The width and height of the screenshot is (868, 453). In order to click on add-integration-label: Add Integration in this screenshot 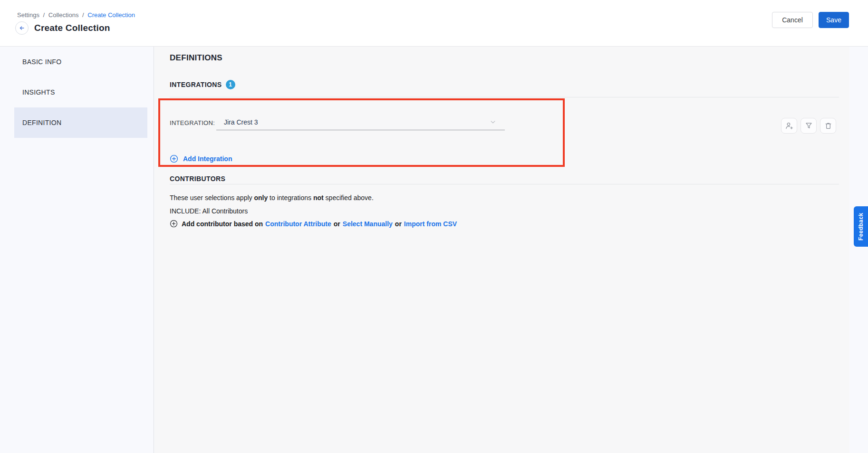, I will do `click(207, 159)`.